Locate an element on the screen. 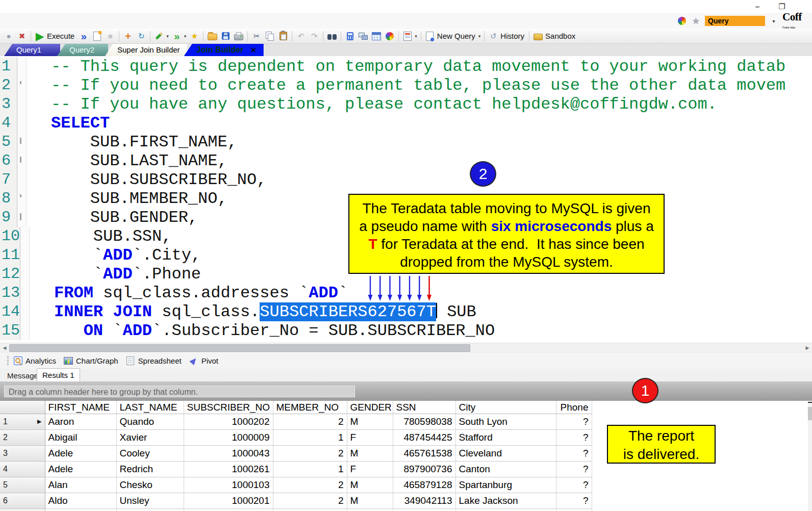 This screenshot has height=511, width=812. tab-results-1: Results 1 is located at coordinates (58, 375).